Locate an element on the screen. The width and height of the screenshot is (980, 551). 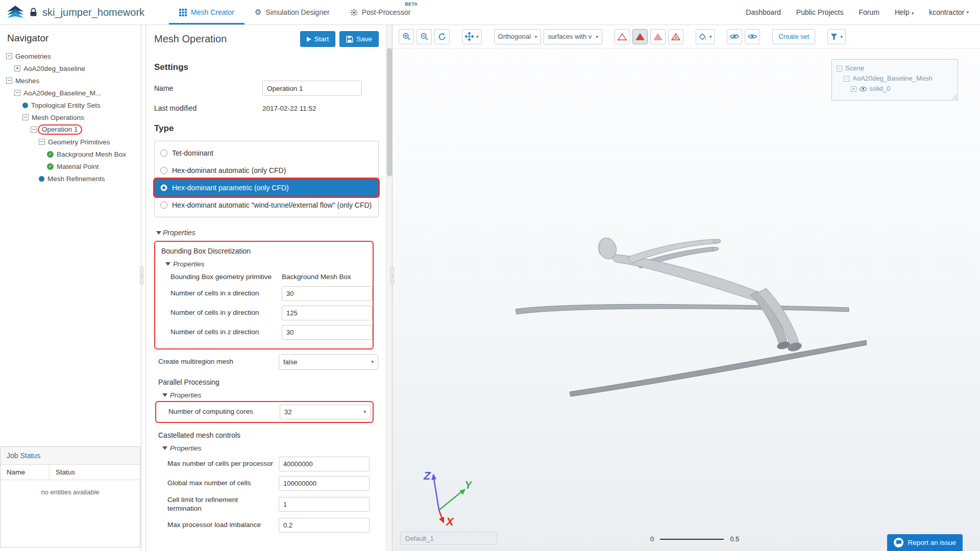
reset-view-button is located at coordinates (442, 37).